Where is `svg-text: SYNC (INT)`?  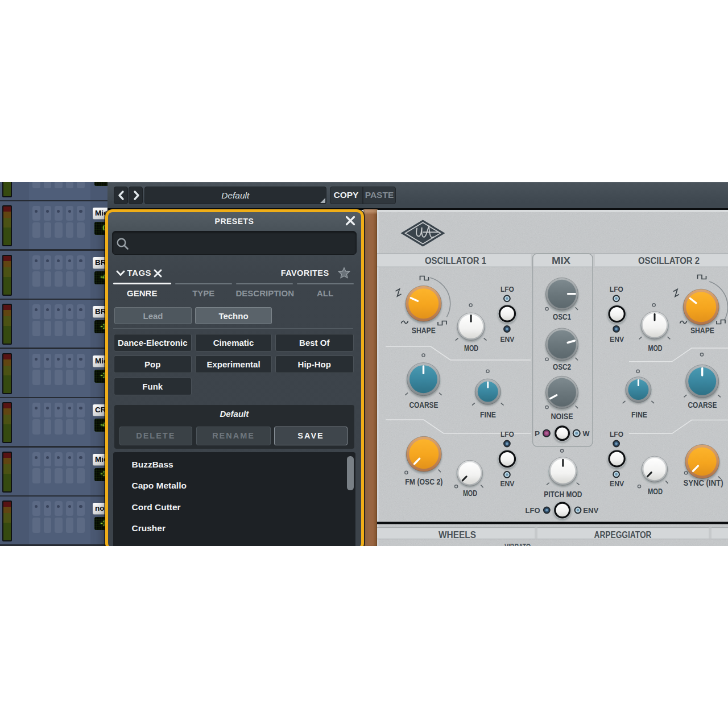 svg-text: SYNC (INT) is located at coordinates (704, 482).